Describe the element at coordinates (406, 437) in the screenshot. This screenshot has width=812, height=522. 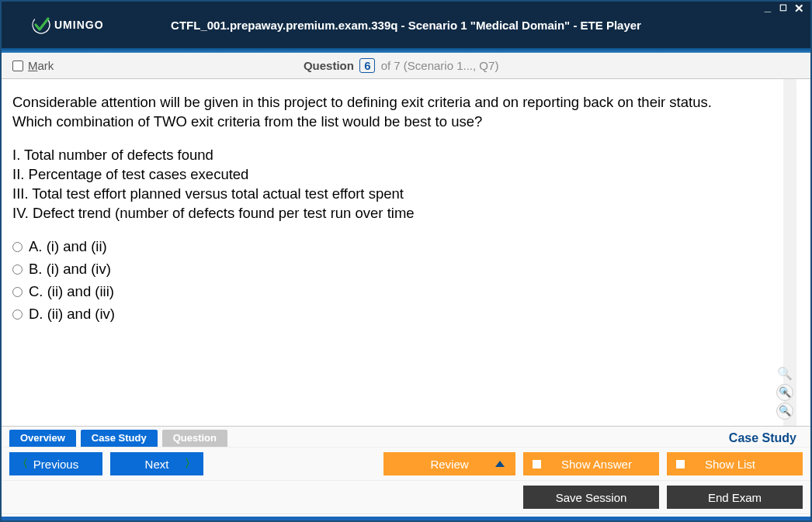
I see `tabs-row: Overview Case Study Question Case Study` at that location.